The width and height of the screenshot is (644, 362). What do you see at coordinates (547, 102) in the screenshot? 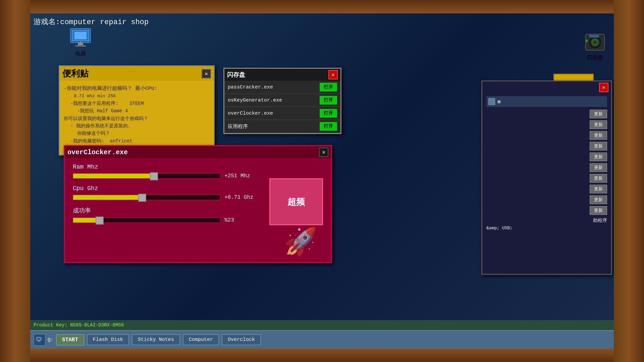
I see `right-panel-header-row: ▤` at bounding box center [547, 102].